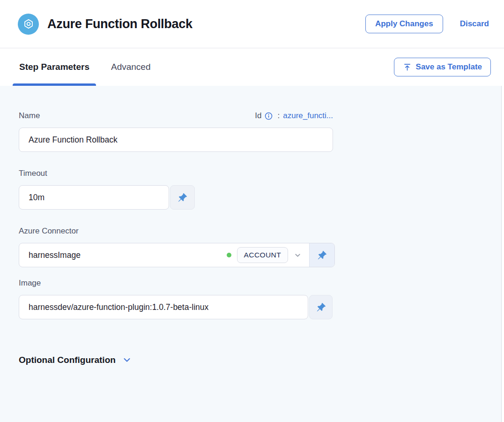 This screenshot has height=422, width=504. What do you see at coordinates (442, 67) in the screenshot?
I see `save-as-template-button: Save as Template` at bounding box center [442, 67].